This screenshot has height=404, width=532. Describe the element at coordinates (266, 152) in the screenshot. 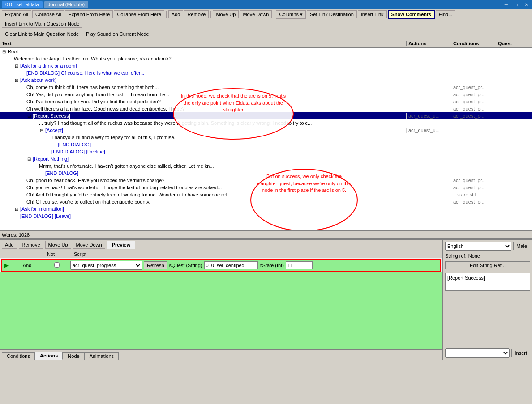

I see `tree-row: [END DIALOG] [Decline]` at that location.